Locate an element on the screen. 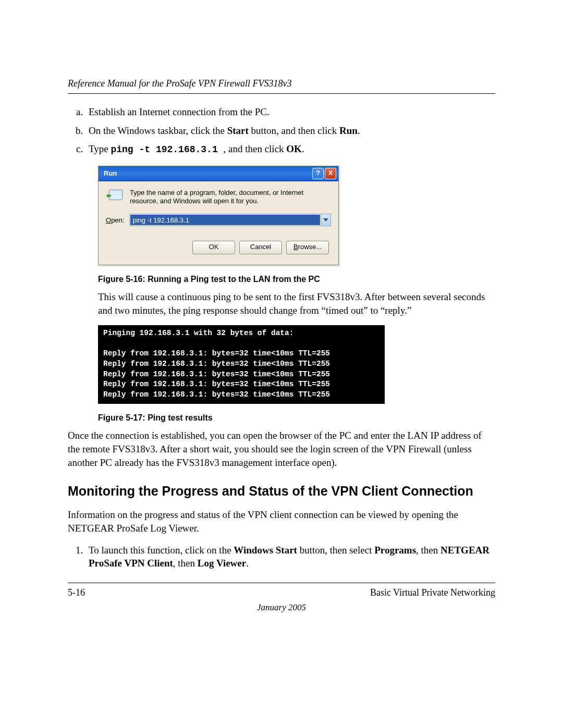 Image resolution: width=563 pixels, height=728 pixels. footer-date: January 2005 is located at coordinates (282, 608).